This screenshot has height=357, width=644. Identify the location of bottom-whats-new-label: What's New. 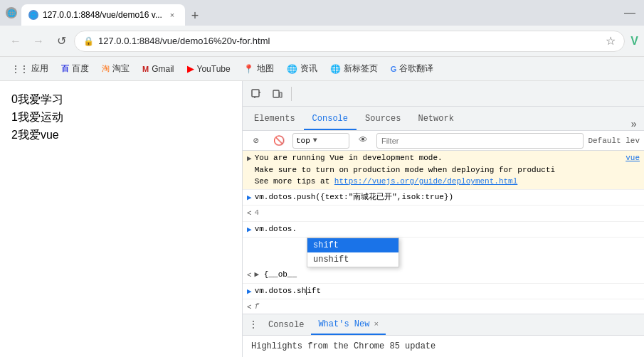
(344, 324).